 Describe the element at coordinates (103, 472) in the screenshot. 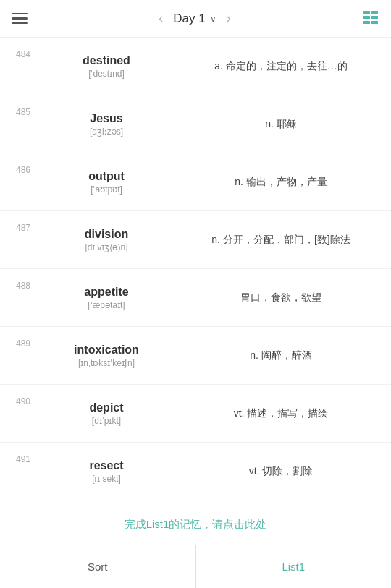

I see `word-left: resect [rɪˈsekt]` at that location.